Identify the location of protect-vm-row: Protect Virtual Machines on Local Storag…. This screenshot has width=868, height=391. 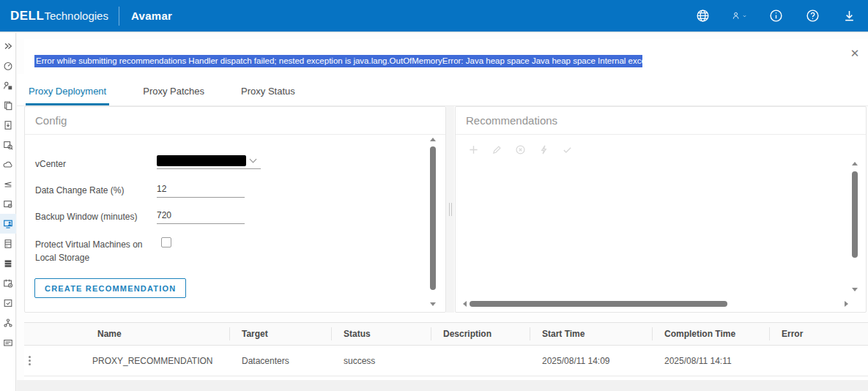
(103, 250).